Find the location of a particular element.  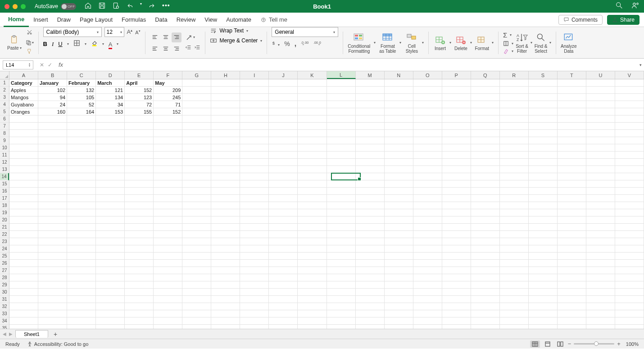

row-header-4: 4 is located at coordinates (5, 105).